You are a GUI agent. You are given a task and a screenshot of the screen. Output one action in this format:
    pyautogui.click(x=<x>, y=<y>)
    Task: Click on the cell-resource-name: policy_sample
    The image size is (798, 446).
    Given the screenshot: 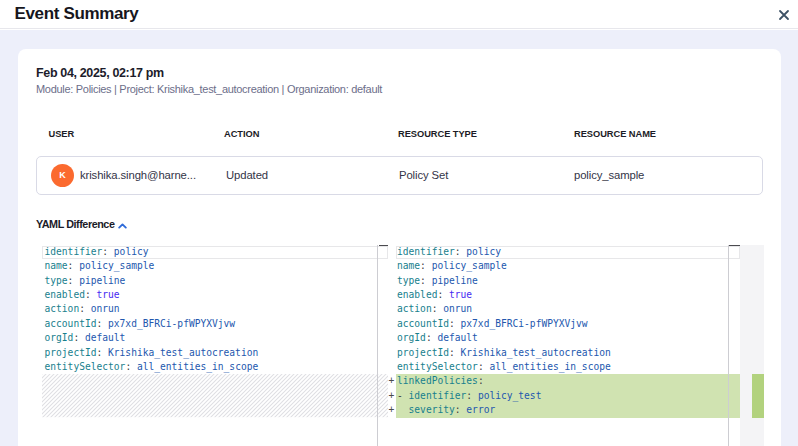 What is the action you would take?
    pyautogui.click(x=609, y=175)
    